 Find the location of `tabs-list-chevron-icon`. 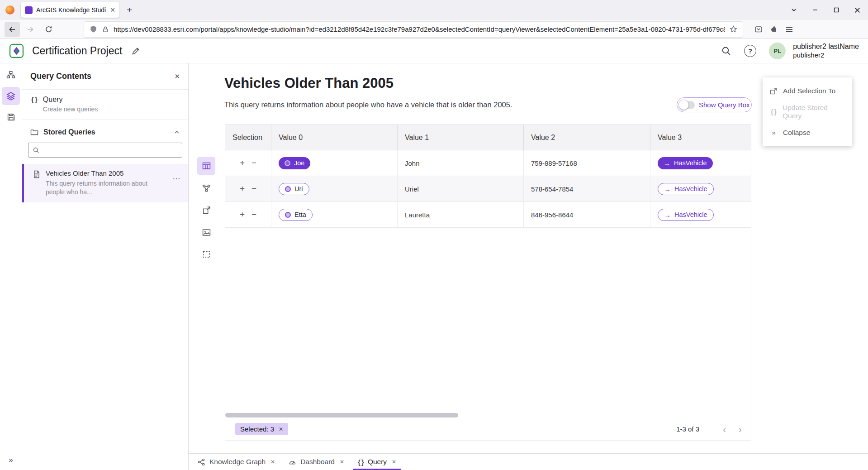

tabs-list-chevron-icon is located at coordinates (793, 10).